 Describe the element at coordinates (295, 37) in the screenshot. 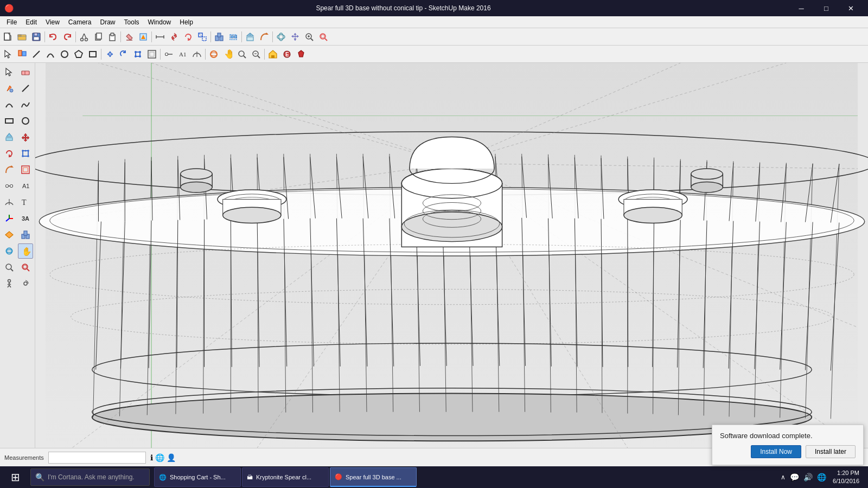

I see `tb-pan-view` at that location.